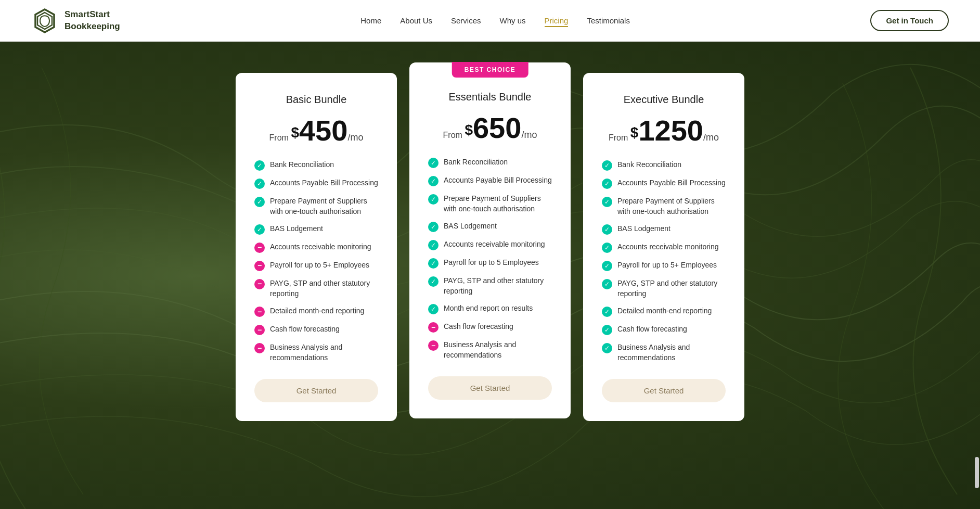 This screenshot has height=509, width=980. I want to click on get-started-button-executive: Get Started, so click(664, 390).